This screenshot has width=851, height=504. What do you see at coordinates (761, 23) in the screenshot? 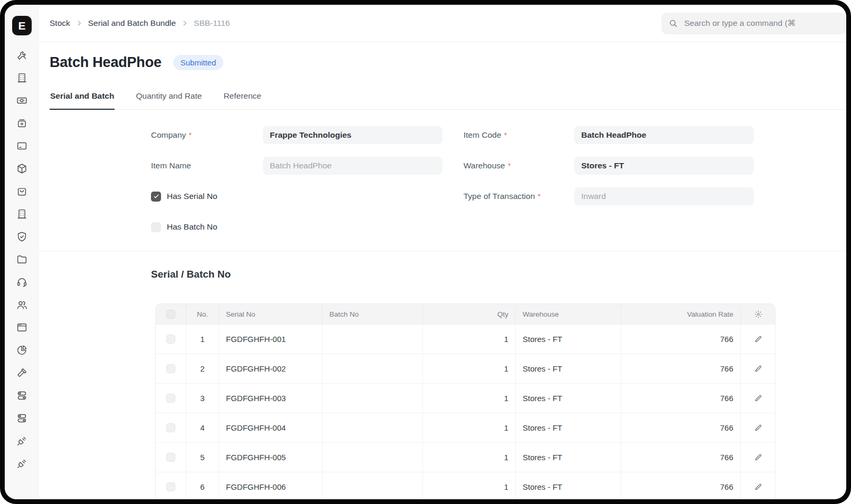
I see `search-input` at bounding box center [761, 23].